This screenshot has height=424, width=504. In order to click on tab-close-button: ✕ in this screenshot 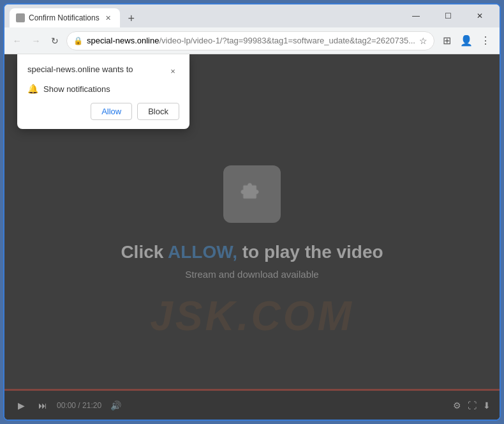, I will do `click(108, 18)`.